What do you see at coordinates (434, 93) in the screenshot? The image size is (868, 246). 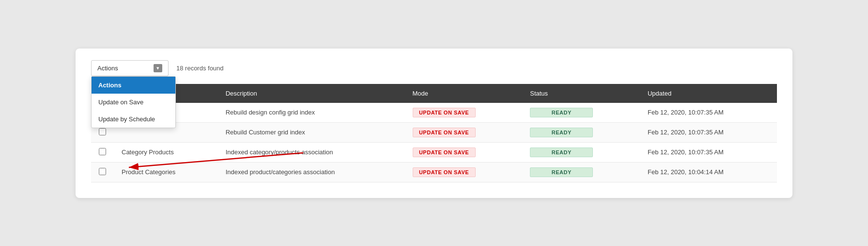 I see `table-header: Description Mode Status Updated` at bounding box center [434, 93].